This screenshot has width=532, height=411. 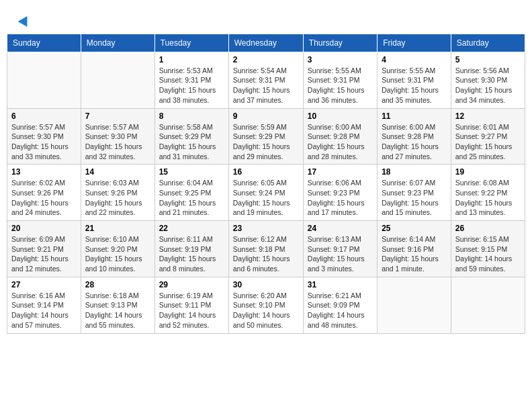 What do you see at coordinates (488, 142) in the screenshot?
I see `day-info: Sunrise: 6:01 AMSunset: 9:27 PMDaylight:…` at bounding box center [488, 142].